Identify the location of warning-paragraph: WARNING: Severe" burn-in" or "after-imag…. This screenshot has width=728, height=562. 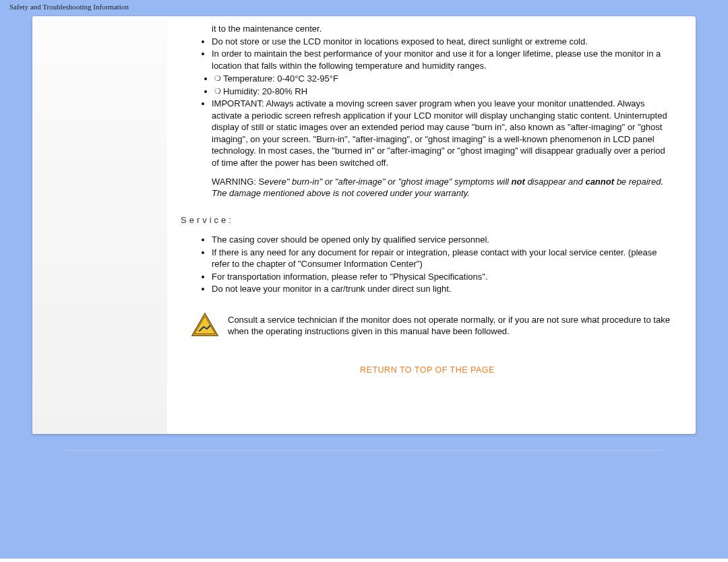
(443, 187).